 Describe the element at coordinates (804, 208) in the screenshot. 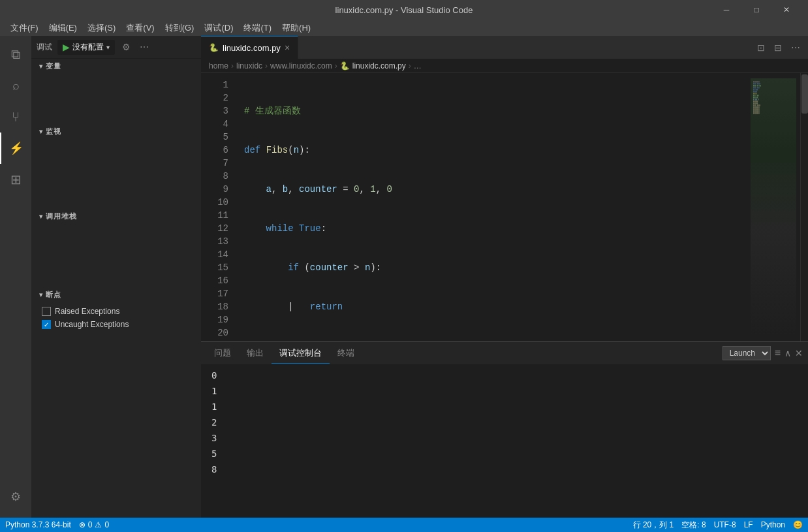

I see `editor-scrollbar` at that location.